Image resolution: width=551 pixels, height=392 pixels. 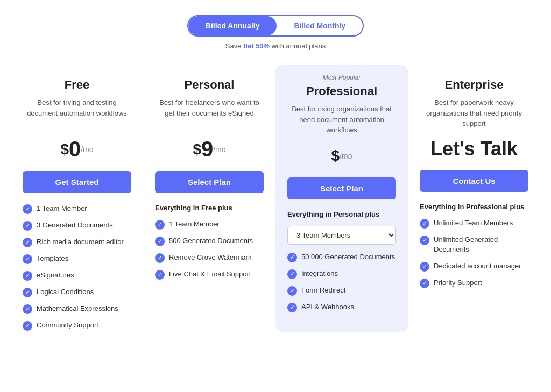 What do you see at coordinates (342, 156) in the screenshot?
I see `plan-professional-price: $/mo` at bounding box center [342, 156].